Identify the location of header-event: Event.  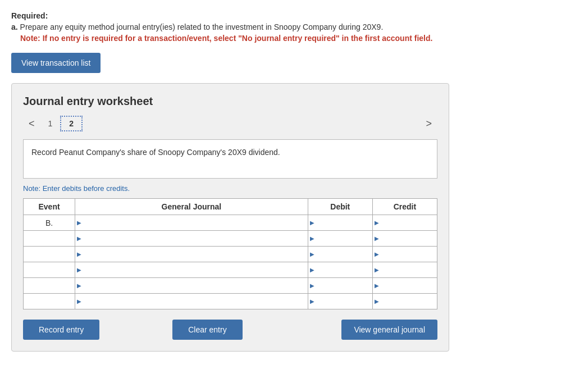
(49, 207).